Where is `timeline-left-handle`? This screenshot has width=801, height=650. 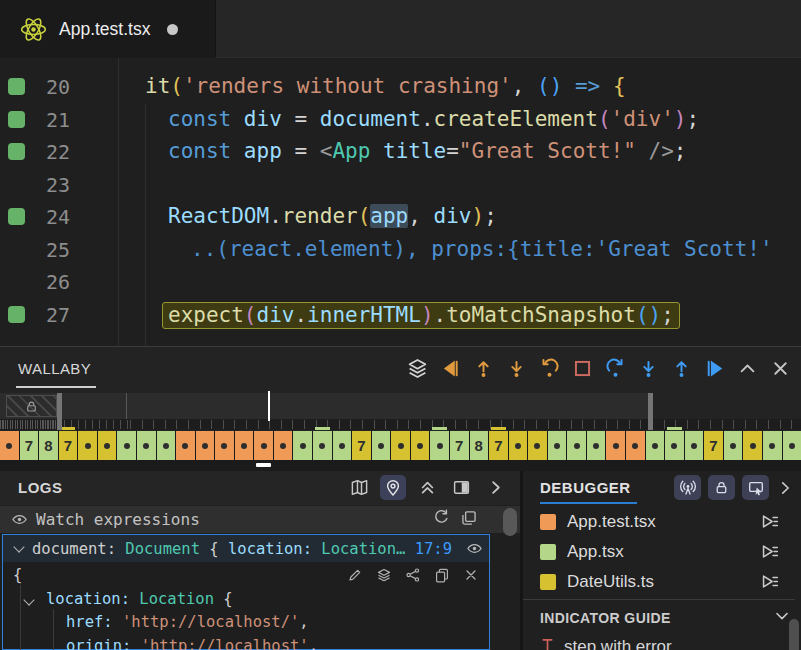
timeline-left-handle is located at coordinates (60, 412).